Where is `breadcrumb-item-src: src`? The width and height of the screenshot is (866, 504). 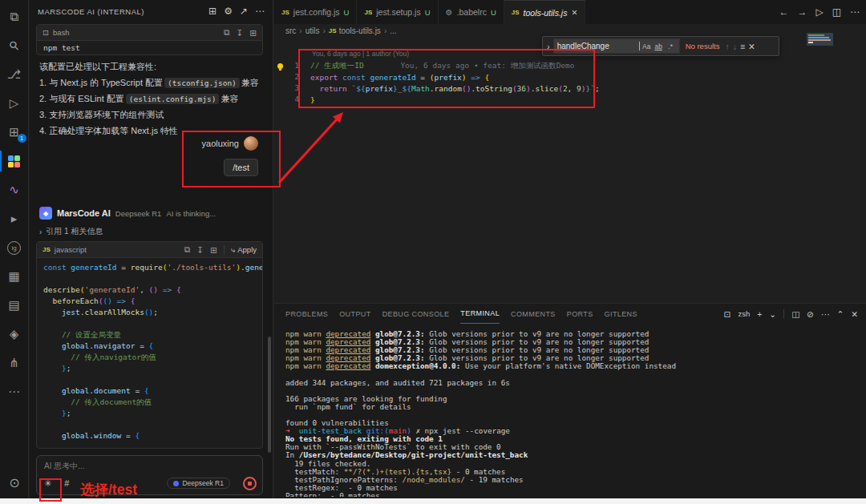
breadcrumb-item-src: src is located at coordinates (290, 30).